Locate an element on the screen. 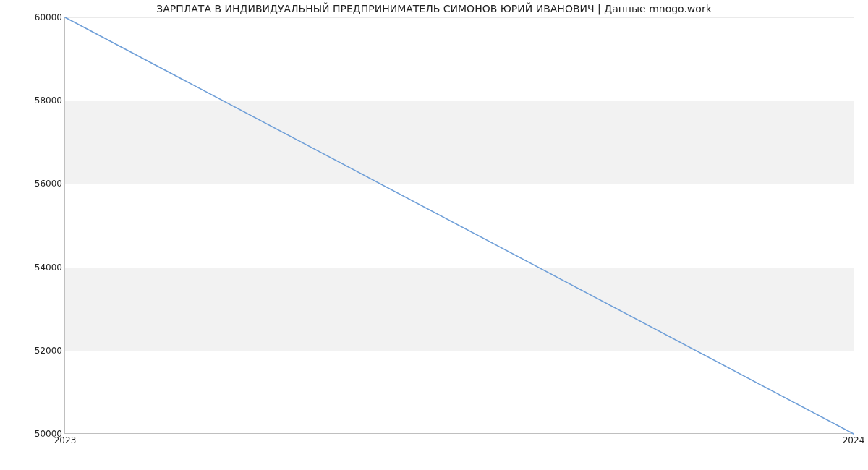  chart-title: ЗАРПЛАТА В ИНДИВИДУАЛЬНЫЙ ПРЕДПРИНИМАТЕЛ… is located at coordinates (434, 9).